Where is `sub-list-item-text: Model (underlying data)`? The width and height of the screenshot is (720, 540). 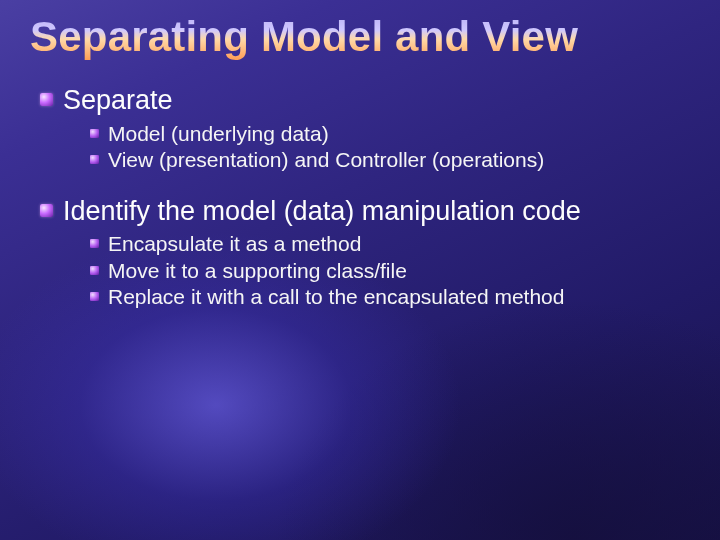
sub-list-item-text: Model (underlying data) is located at coordinates (218, 134).